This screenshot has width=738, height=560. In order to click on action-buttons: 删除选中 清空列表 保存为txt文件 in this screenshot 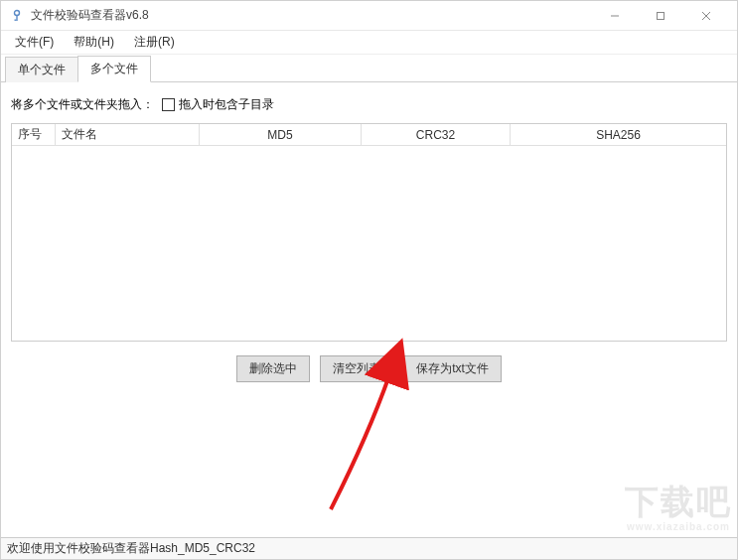, I will do `click(369, 369)`.